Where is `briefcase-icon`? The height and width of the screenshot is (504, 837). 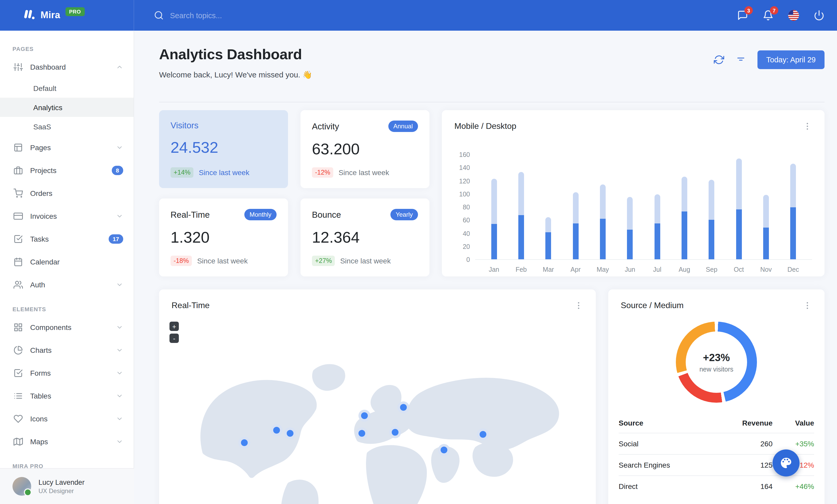 briefcase-icon is located at coordinates (18, 170).